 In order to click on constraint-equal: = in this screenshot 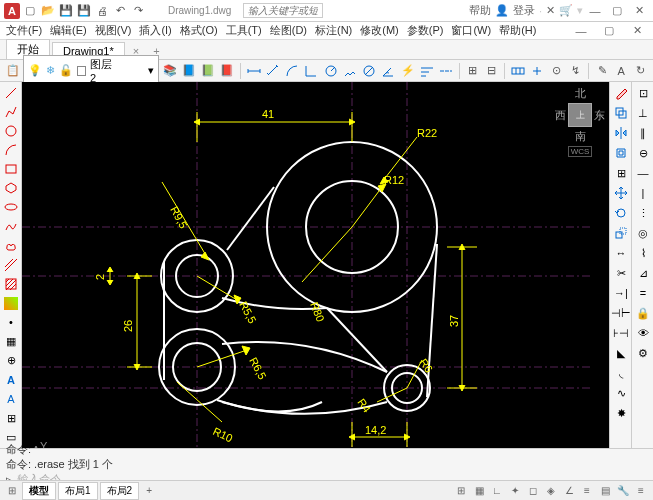, I will do `click(643, 293)`.